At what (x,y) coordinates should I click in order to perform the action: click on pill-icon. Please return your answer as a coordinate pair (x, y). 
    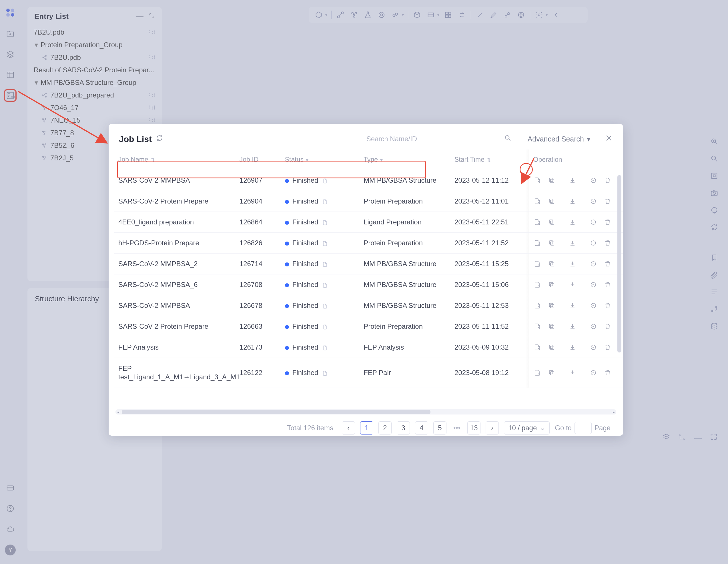
    Looking at the image, I should click on (395, 15).